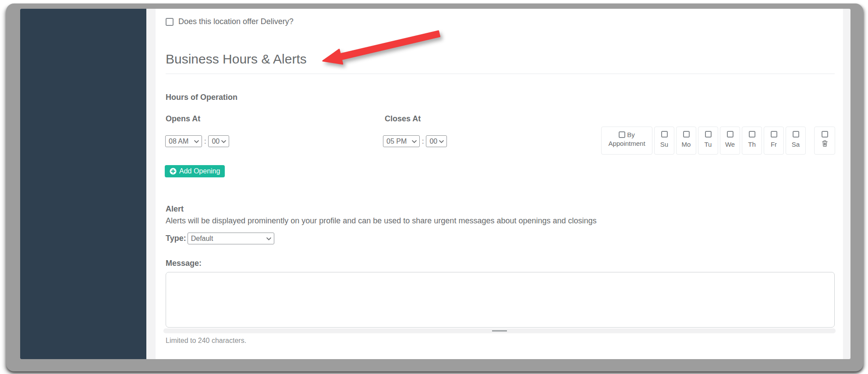  What do you see at coordinates (774, 141) in the screenshot?
I see `day-card-friday: Fr` at bounding box center [774, 141].